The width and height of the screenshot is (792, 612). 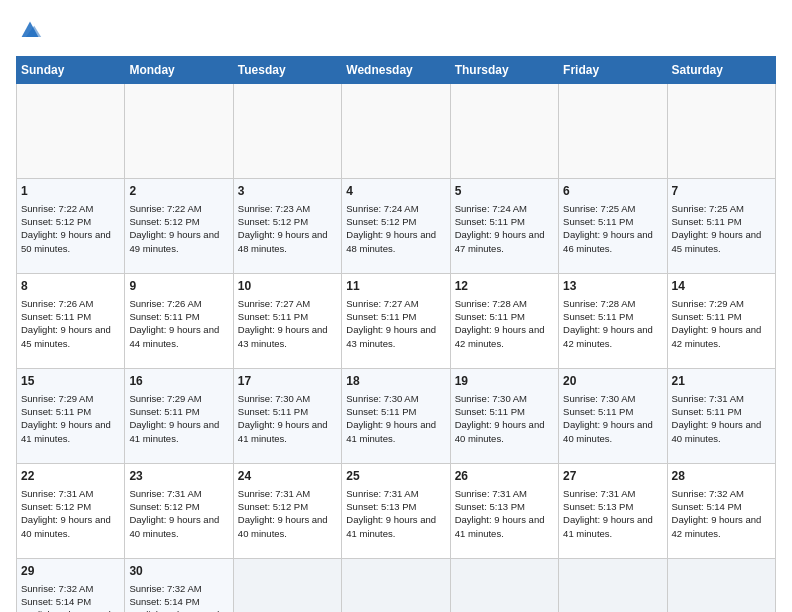 I want to click on calendar-day-cell: 12 Sunrise: 7:28 AM Sunset: 5:11 PM Dayl…, so click(x=504, y=322).